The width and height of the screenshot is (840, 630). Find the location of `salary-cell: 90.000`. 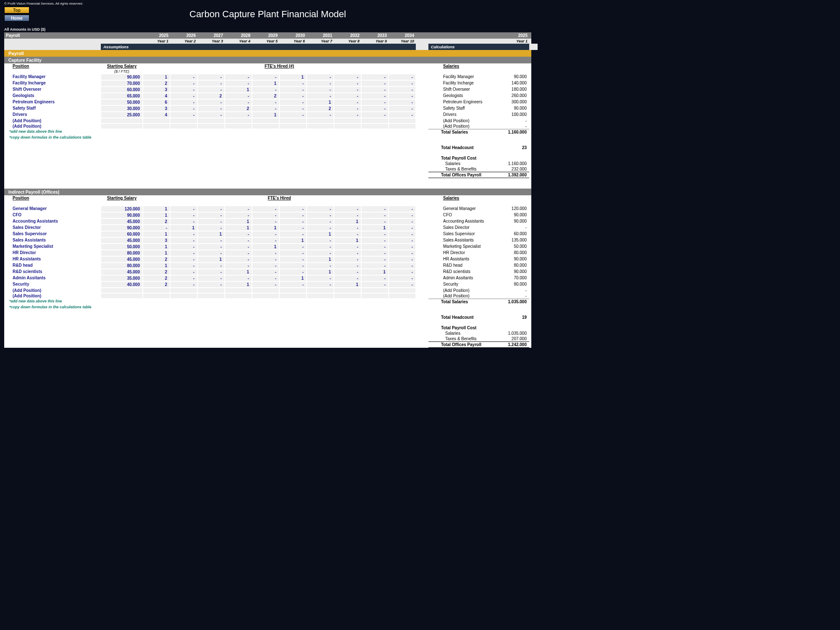

salary-cell: 90.000 is located at coordinates (122, 77).